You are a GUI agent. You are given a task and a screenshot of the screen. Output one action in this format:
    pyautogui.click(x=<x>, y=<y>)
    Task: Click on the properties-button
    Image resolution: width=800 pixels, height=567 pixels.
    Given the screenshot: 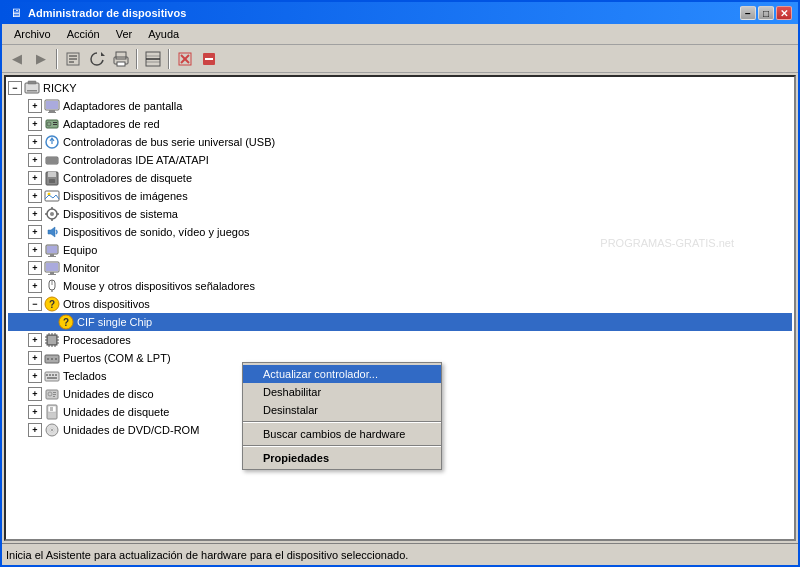 What is the action you would take?
    pyautogui.click(x=73, y=59)
    